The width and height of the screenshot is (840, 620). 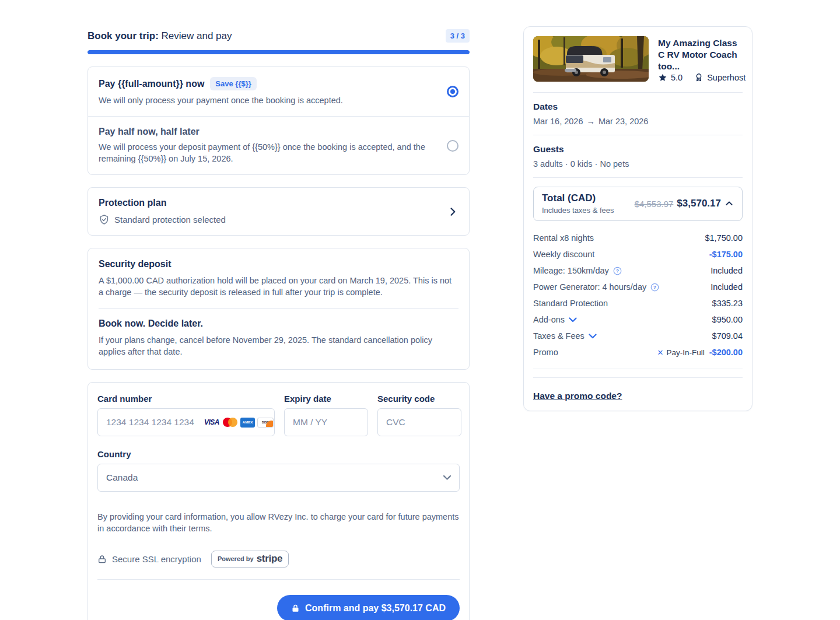 What do you see at coordinates (152, 84) in the screenshot?
I see `pay-full-title: Pay {{full-amount}} now` at bounding box center [152, 84].